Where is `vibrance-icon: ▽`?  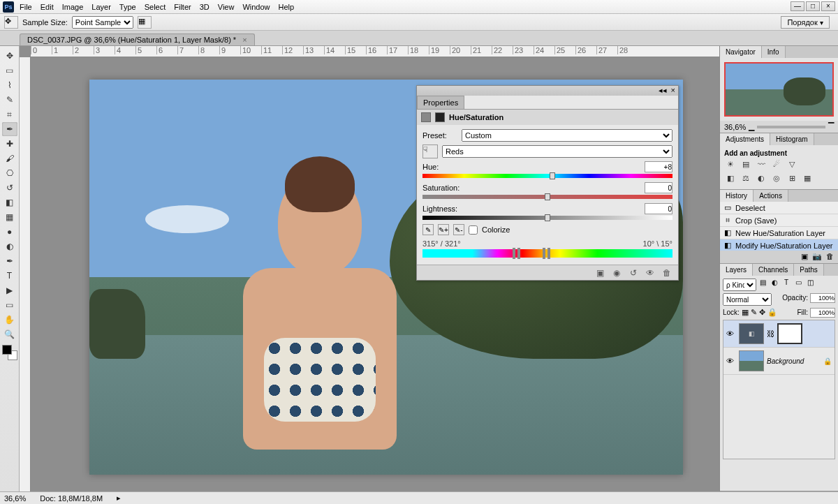
vibrance-icon: ▽ is located at coordinates (792, 165).